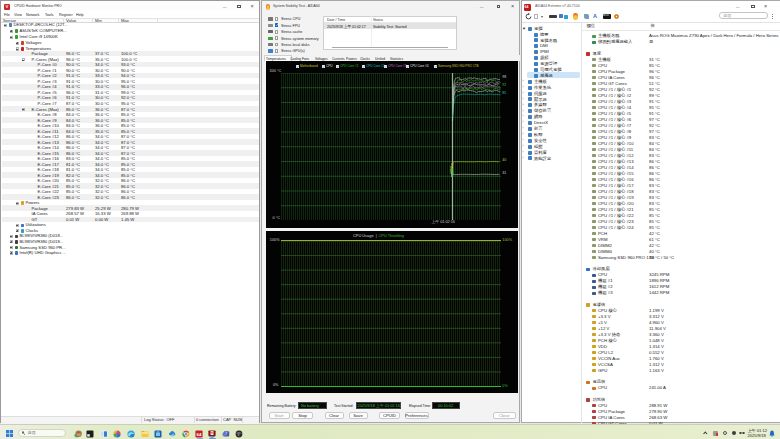 This screenshot has width=780, height=439. I want to click on svg-text: 64, so click(200, 434).